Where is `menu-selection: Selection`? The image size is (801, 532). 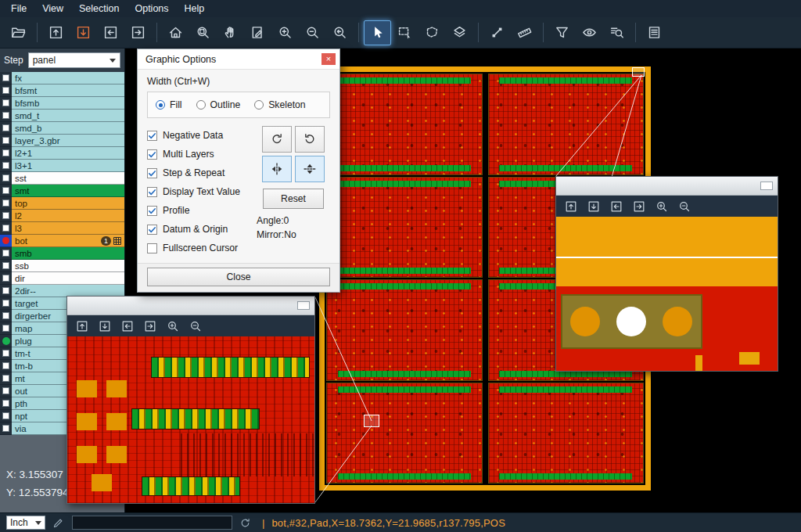 menu-selection: Selection is located at coordinates (99, 9).